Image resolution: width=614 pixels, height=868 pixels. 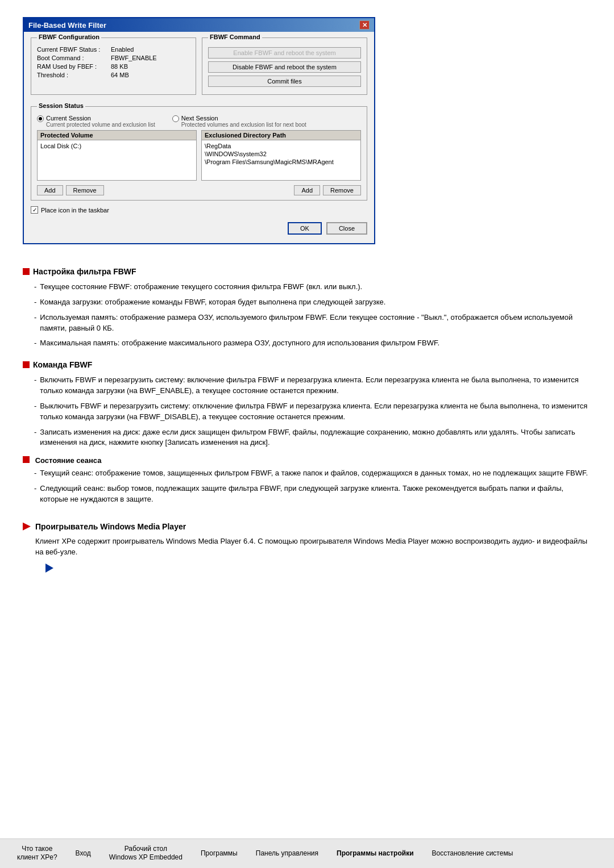 I want to click on exclusion-row-0: \RegData, so click(x=281, y=146).